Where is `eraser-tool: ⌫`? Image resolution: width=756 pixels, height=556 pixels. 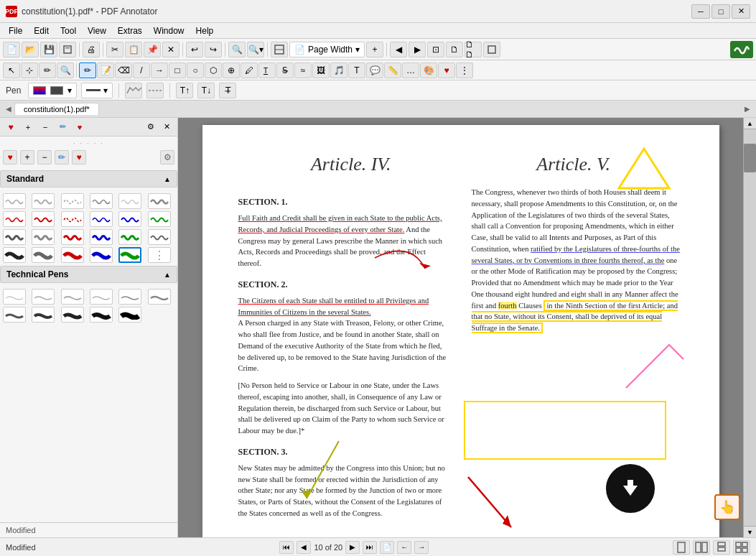
eraser-tool: ⌫ is located at coordinates (123, 70).